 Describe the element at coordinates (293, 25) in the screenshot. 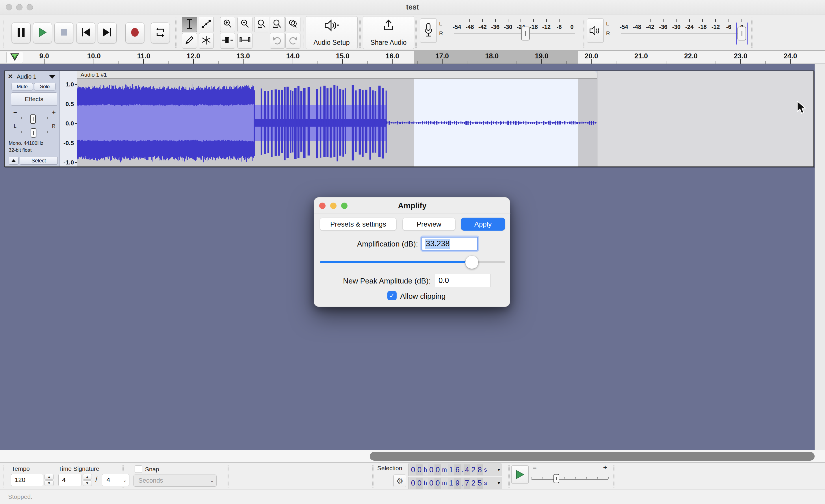

I see `zoom-toggle-button` at that location.